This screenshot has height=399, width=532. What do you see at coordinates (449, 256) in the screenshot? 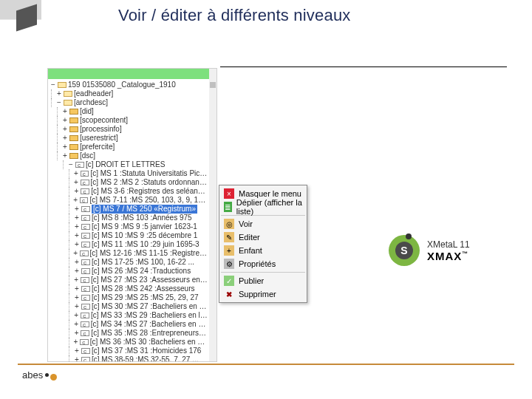
I see `xmetal-line2: XMAX™` at bounding box center [449, 256].